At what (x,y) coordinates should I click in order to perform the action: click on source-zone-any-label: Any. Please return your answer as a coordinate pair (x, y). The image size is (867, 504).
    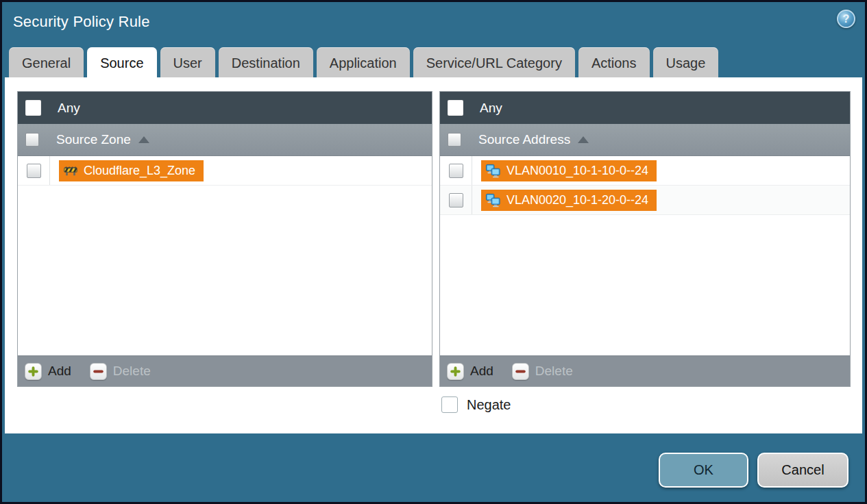
    Looking at the image, I should click on (69, 108).